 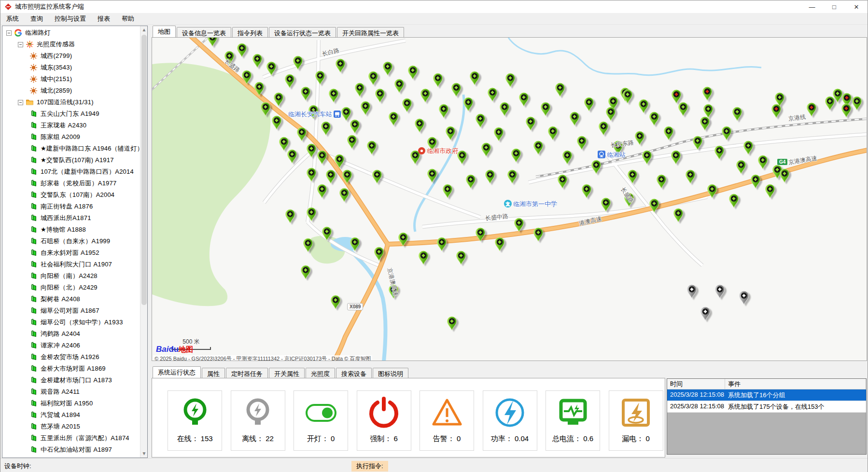 What do you see at coordinates (71, 276) in the screenshot?
I see `tree-device-item: 向阳桥（南）A2428` at bounding box center [71, 276].